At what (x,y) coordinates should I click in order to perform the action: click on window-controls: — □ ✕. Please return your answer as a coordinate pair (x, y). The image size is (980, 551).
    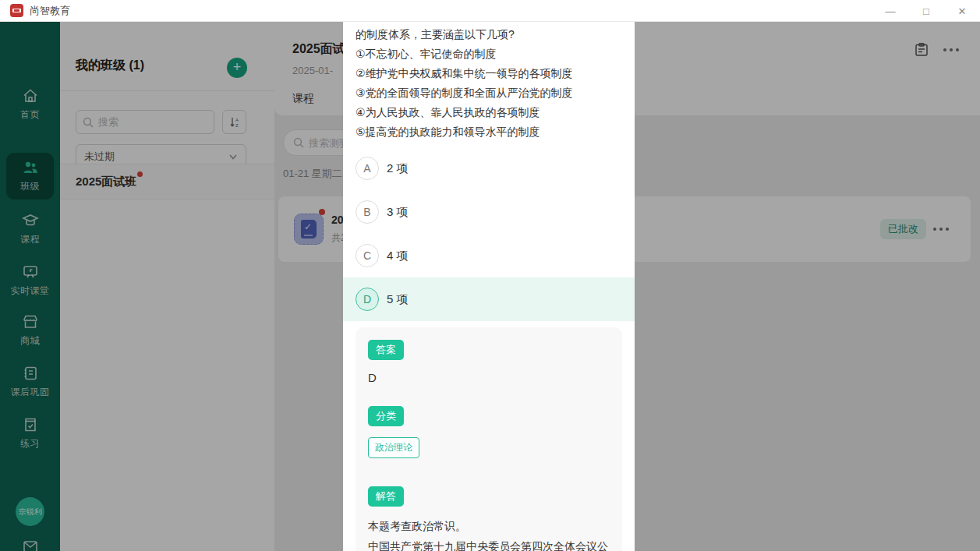
    Looking at the image, I should click on (926, 11).